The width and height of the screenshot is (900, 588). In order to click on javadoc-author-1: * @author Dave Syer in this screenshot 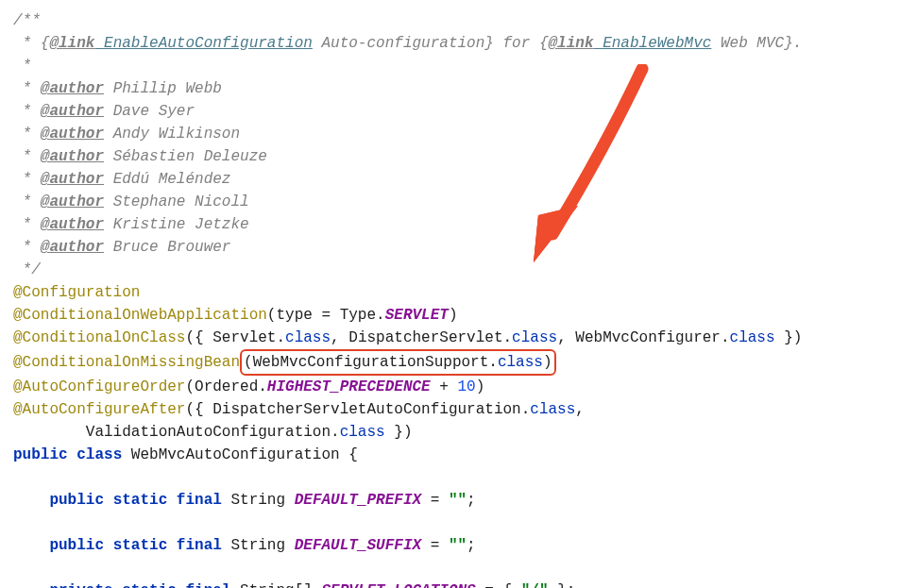, I will do `click(451, 111)`.